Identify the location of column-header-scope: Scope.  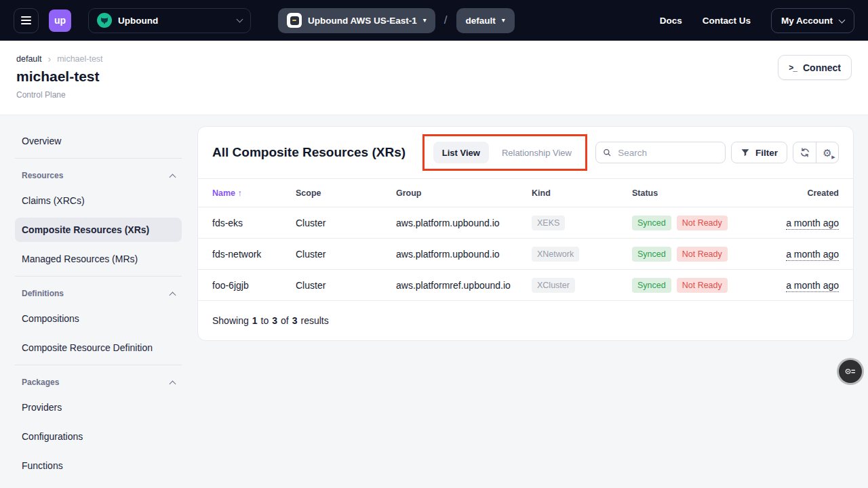
(345, 193).